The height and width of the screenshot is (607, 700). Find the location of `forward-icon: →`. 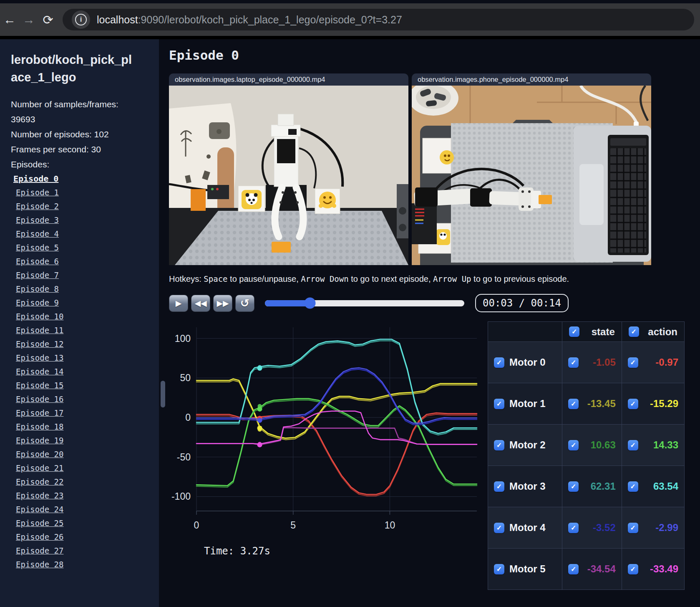

forward-icon: → is located at coordinates (29, 20).